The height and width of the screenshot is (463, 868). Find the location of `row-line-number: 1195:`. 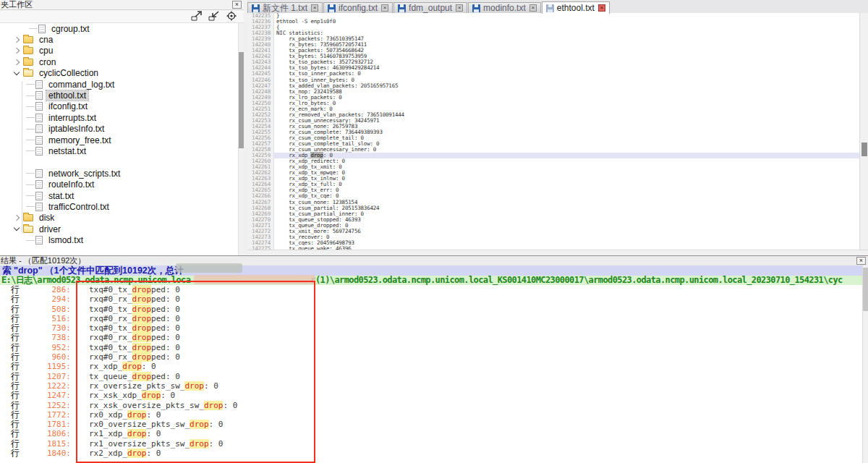

row-line-number: 1195: is located at coordinates (48, 366).